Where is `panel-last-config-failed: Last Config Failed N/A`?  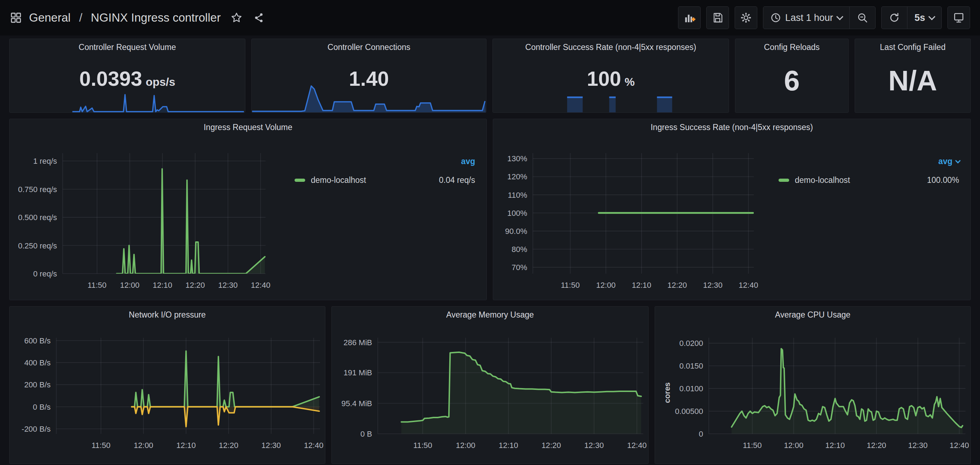
panel-last-config-failed: Last Config Failed N/A is located at coordinates (913, 75).